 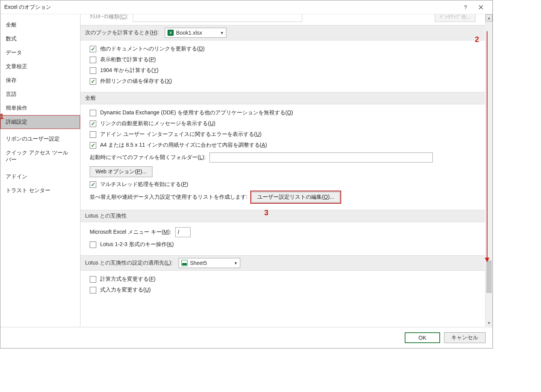 I want to click on sidebar-item-data: データ, so click(x=40, y=53).